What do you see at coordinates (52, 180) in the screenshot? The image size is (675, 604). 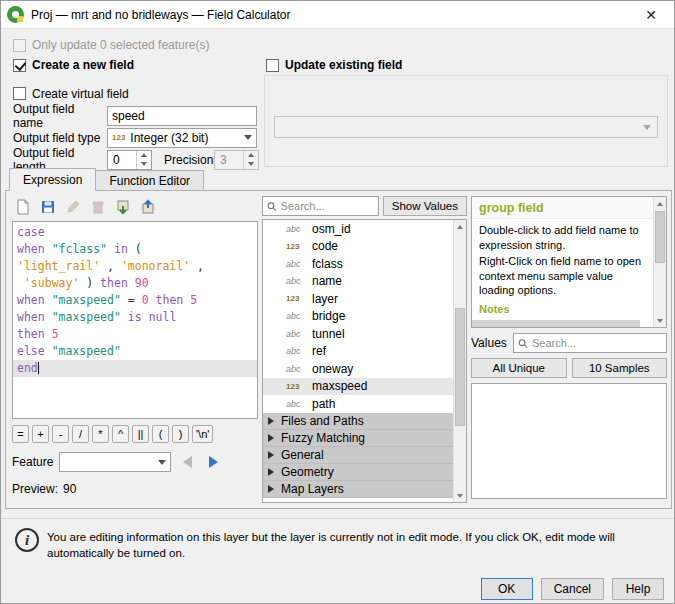 I see `tab-expression: Expression` at bounding box center [52, 180].